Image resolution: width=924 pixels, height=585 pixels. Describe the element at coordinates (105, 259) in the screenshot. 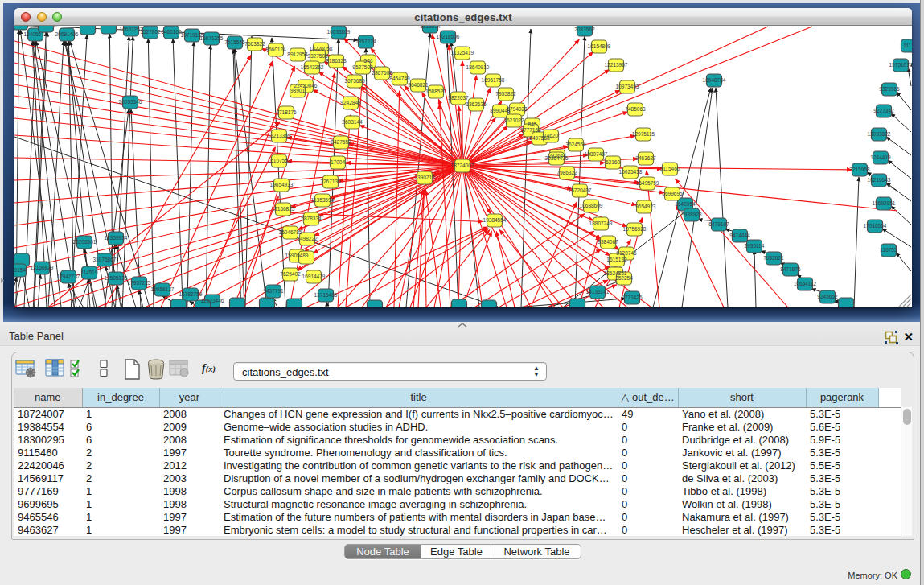

I see `svg-text: 33975867` at that location.